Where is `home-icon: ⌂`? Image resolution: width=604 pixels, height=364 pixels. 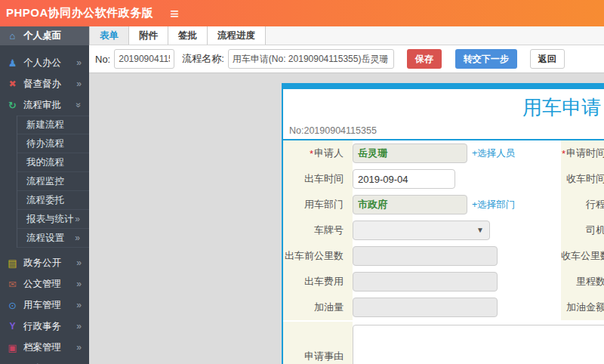
home-icon: ⌂ is located at coordinates (12, 36).